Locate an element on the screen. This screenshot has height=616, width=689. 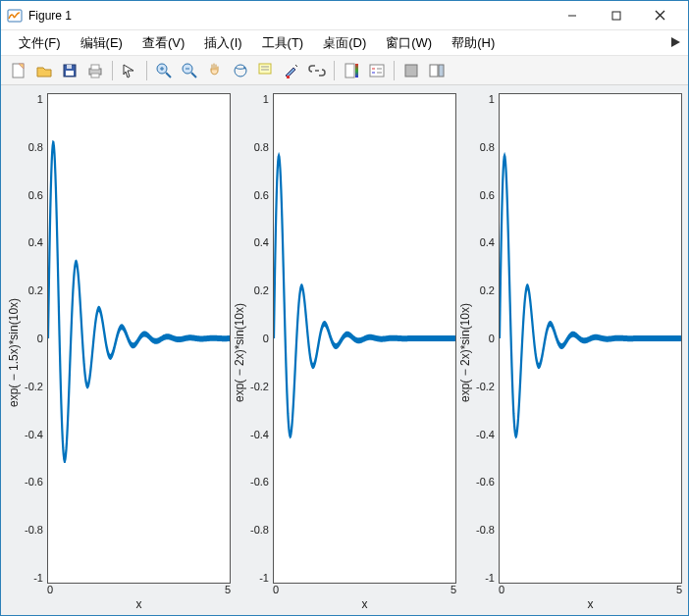
hide-plottools-button is located at coordinates (411, 71).